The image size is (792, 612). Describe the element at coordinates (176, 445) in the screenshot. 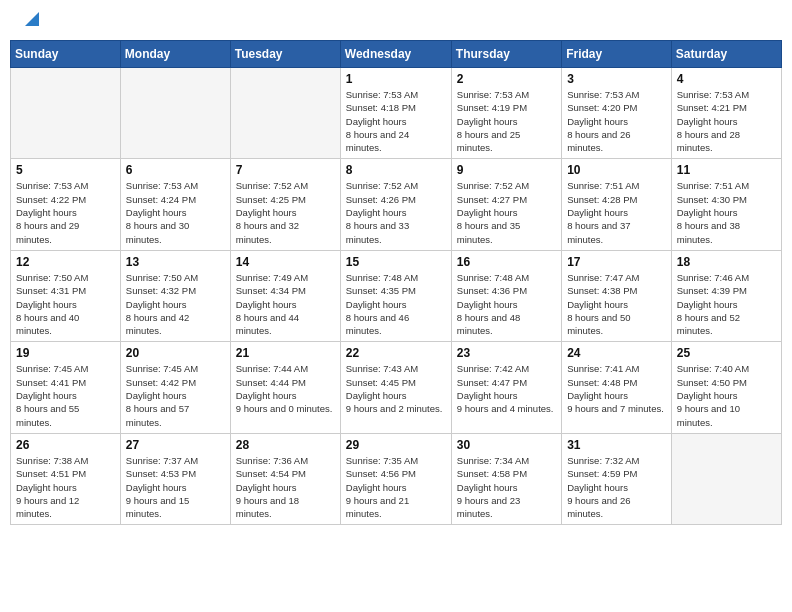

I see `day-number: 27` at that location.